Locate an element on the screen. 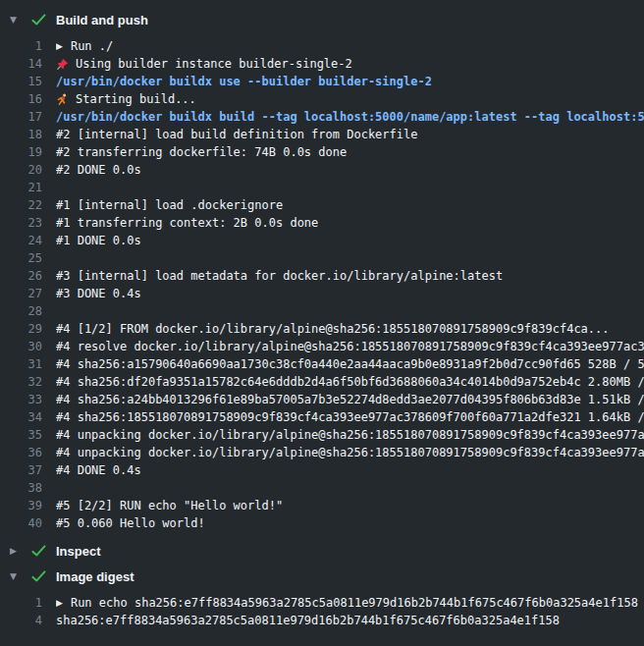 This screenshot has width=644, height=646. log-line: 37 #4 DONE 0.4s is located at coordinates (322, 470).